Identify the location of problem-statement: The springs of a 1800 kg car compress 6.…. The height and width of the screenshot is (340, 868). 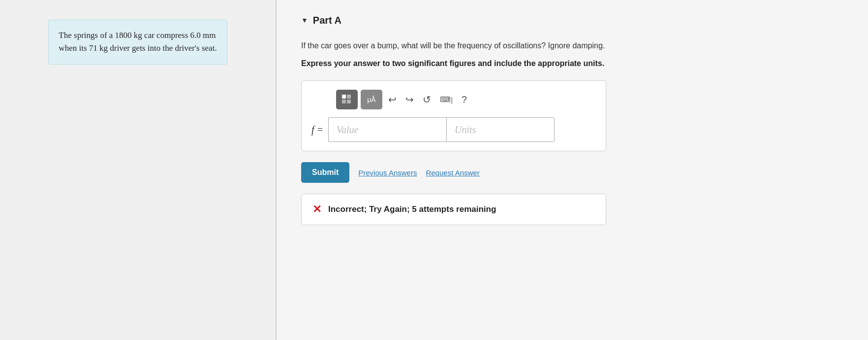
(138, 42).